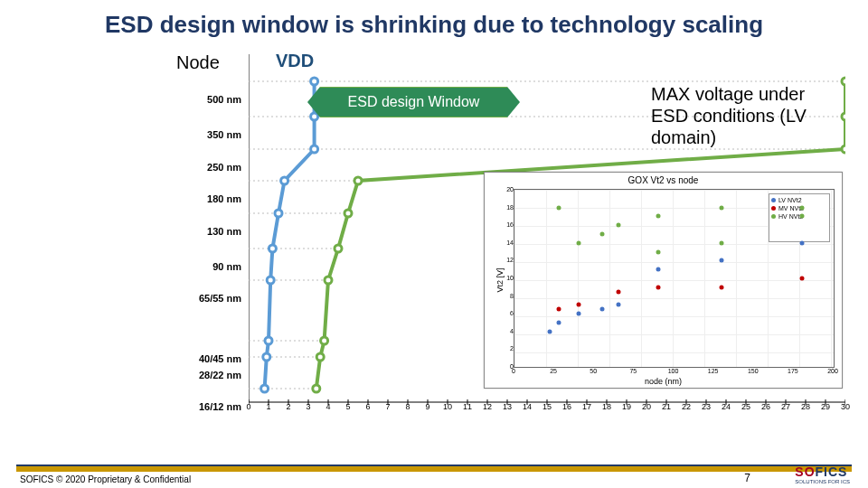 This screenshot has width=868, height=488. I want to click on node-label: 500 nm, so click(224, 99).